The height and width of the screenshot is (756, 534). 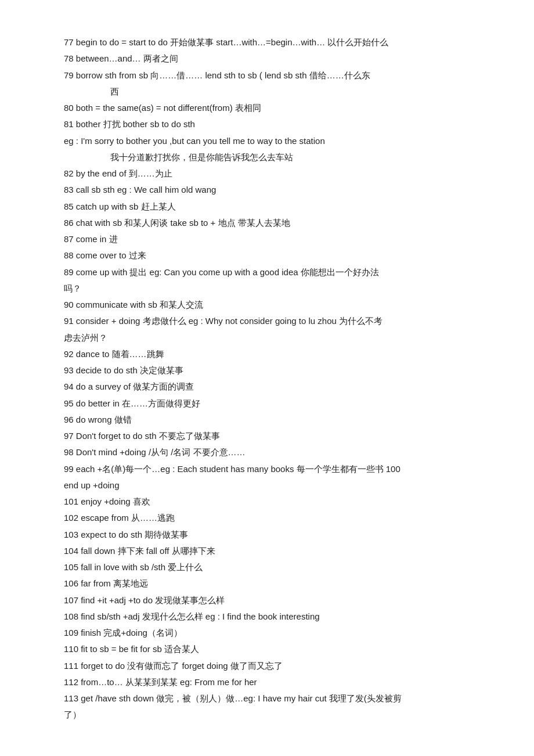 What do you see at coordinates (267, 141) in the screenshot?
I see `text-line-l81eg: eg : I'm sorry to bother you ,but can yo…` at bounding box center [267, 141].